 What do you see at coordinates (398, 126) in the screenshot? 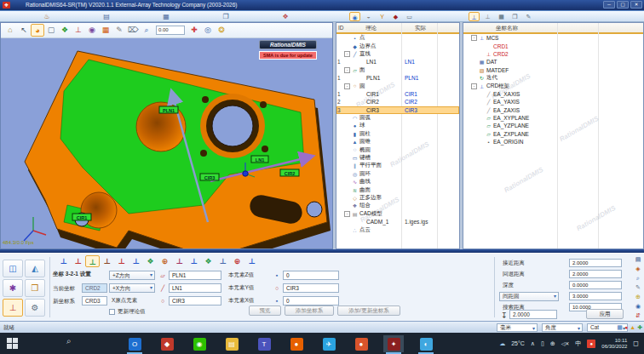
I see `feature-tree-row: ● 球` at bounding box center [398, 126].